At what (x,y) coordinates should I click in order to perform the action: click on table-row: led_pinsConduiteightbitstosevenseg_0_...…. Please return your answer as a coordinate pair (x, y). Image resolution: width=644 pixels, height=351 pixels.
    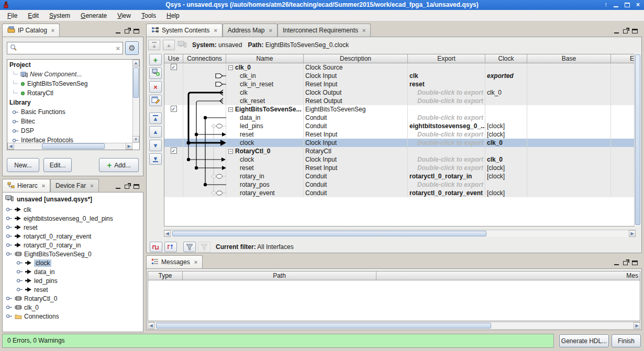
    Looking at the image, I should click on (400, 126).